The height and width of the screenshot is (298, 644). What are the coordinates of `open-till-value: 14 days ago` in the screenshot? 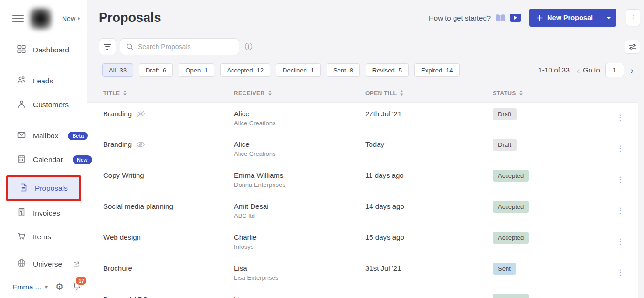 It's located at (429, 210).